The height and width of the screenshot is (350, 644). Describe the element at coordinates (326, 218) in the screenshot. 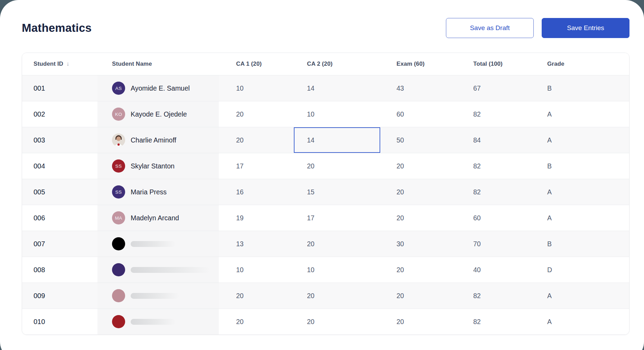

I see `table-row: 006 MA Madelyn Arcand 19 17 20 60 A` at that location.